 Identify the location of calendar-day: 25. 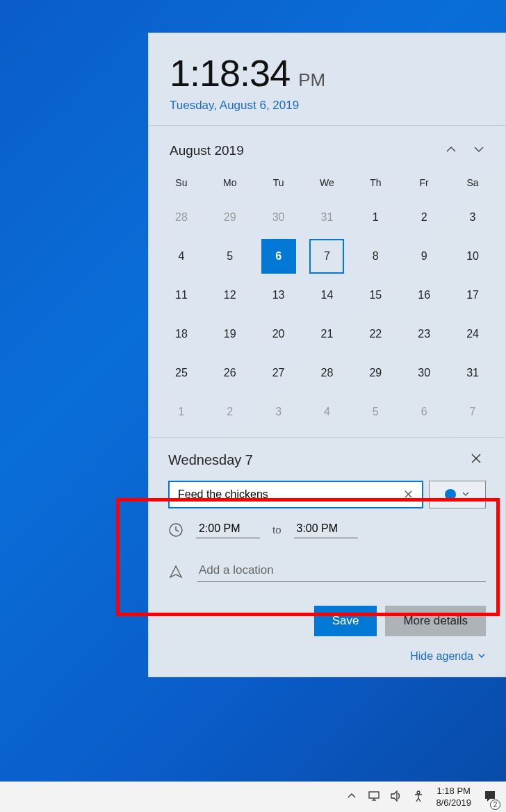
(181, 373).